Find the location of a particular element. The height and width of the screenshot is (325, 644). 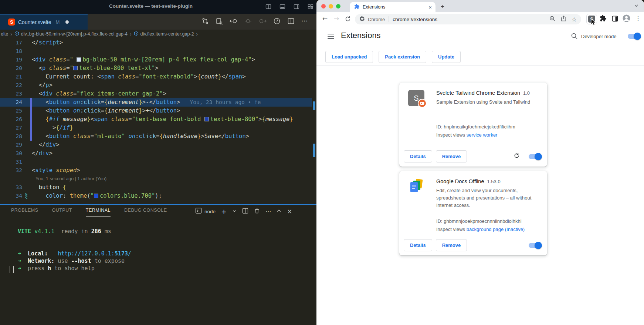

address-bar: Chrome chrome://extensions ☆ is located at coordinates (468, 19).